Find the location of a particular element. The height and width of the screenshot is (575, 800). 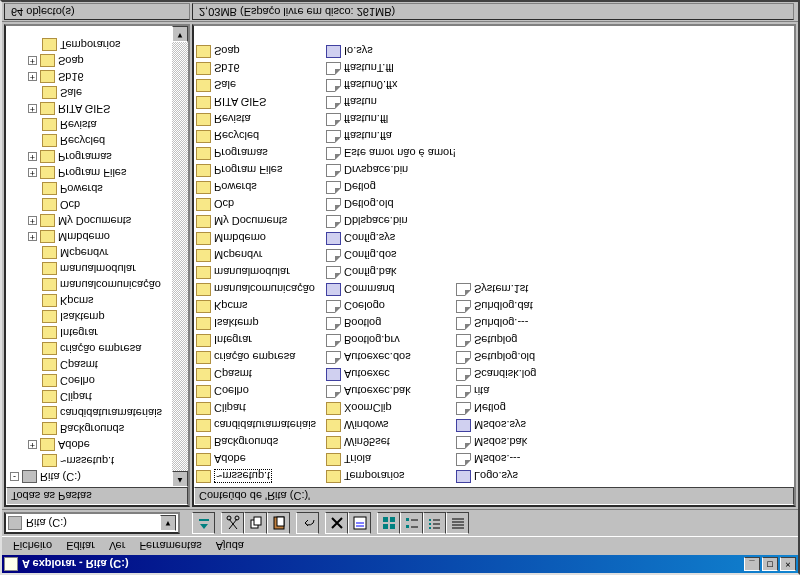

tree-item: Coelho is located at coordinates (89, 381).